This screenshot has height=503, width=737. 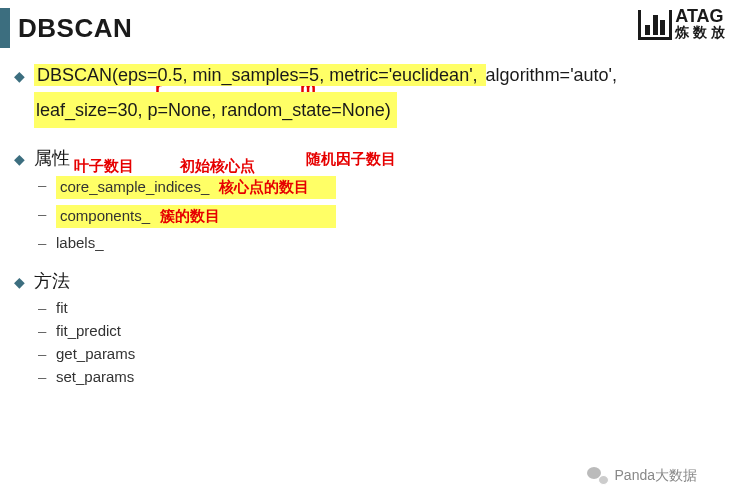 I want to click on signature-part2-highlight: leaf_size=30, p=None, random_state=None), so click(x=216, y=110).